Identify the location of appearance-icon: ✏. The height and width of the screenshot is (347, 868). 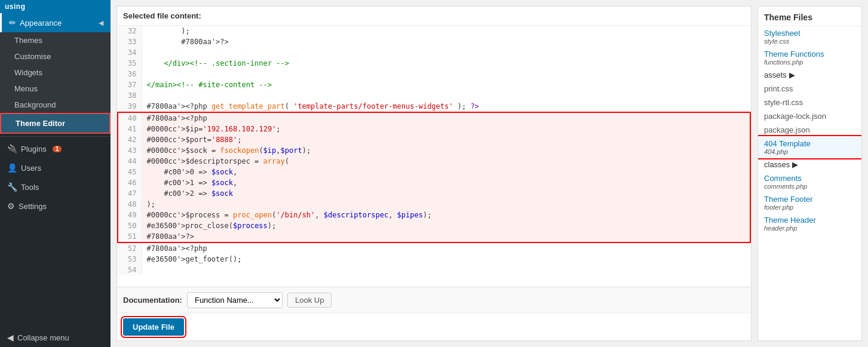
(13, 23).